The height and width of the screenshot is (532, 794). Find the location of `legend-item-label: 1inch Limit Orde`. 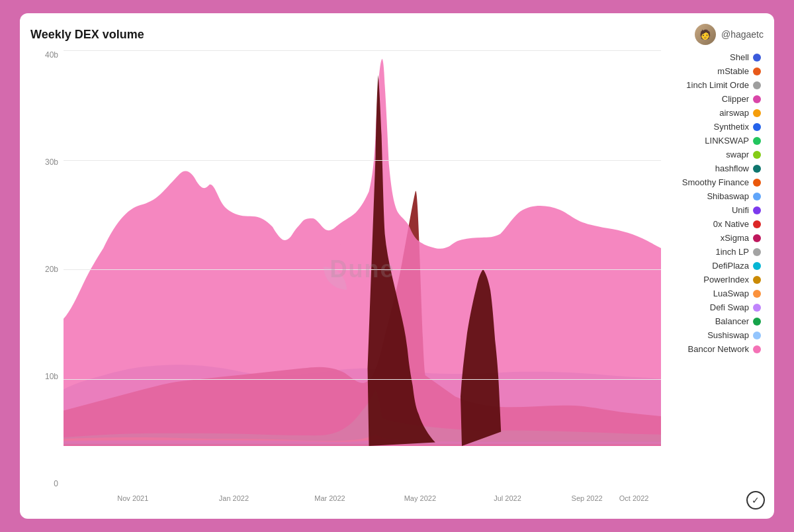

legend-item-label: 1inch Limit Orde is located at coordinates (717, 85).